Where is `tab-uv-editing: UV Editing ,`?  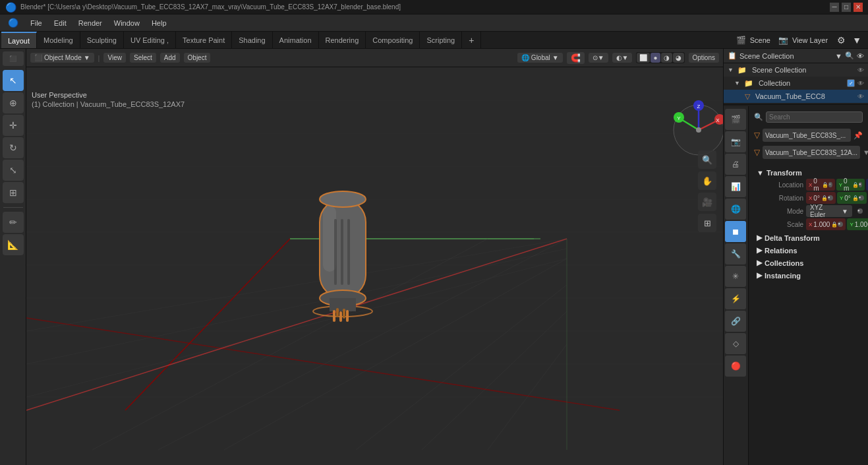 tab-uv-editing: UV Editing , is located at coordinates (150, 40).